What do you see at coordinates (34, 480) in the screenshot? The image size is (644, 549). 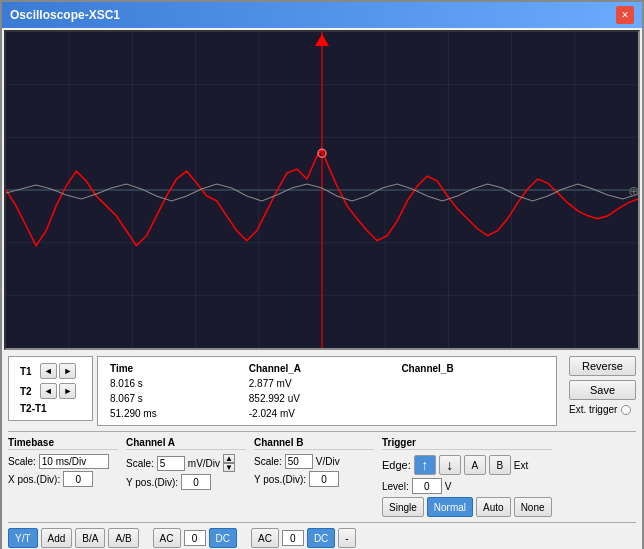 I see `timebase-xpos-label: X pos.(Div):` at bounding box center [34, 480].